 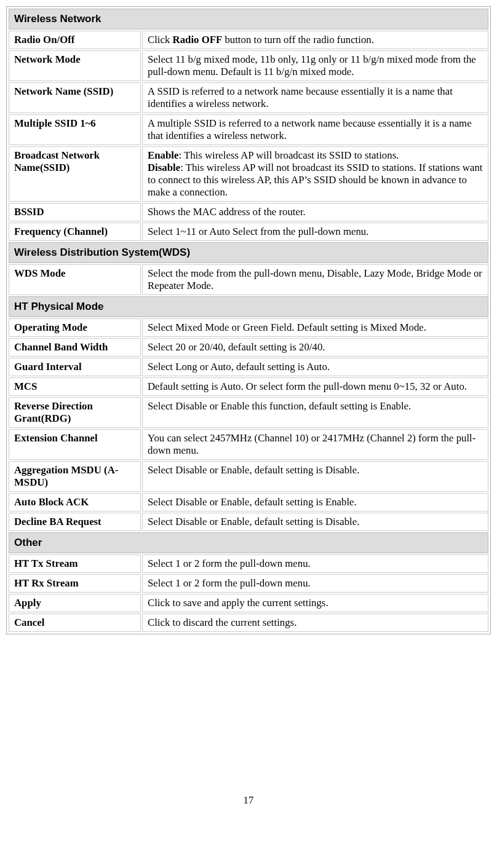 I want to click on param-label: Operating Mode, so click(x=75, y=328).